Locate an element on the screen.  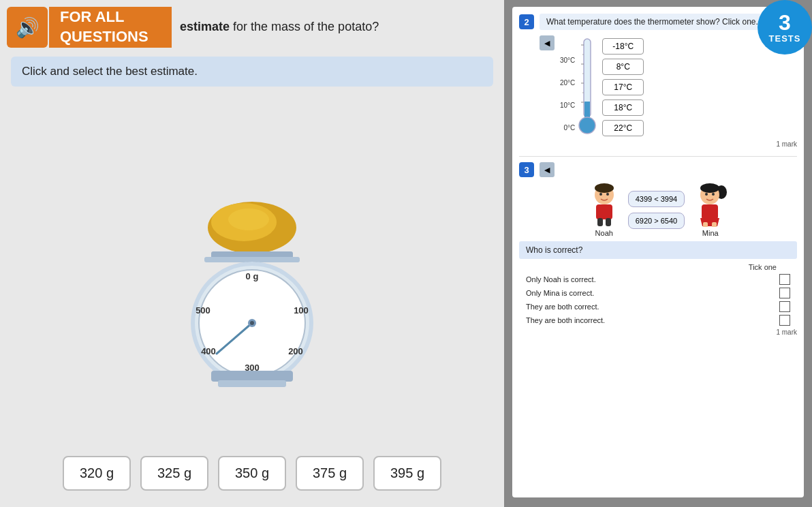
option-both-correct: They are both correct. is located at coordinates (658, 307).